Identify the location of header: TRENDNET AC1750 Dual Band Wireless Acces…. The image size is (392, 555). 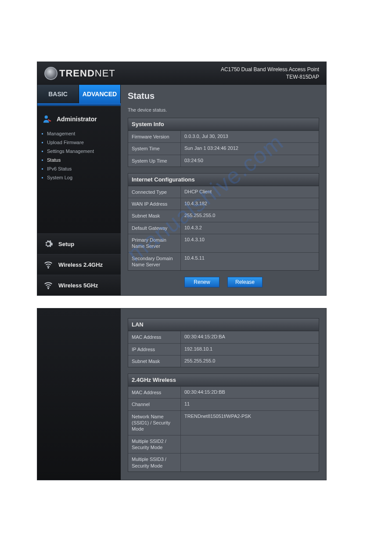
(182, 73).